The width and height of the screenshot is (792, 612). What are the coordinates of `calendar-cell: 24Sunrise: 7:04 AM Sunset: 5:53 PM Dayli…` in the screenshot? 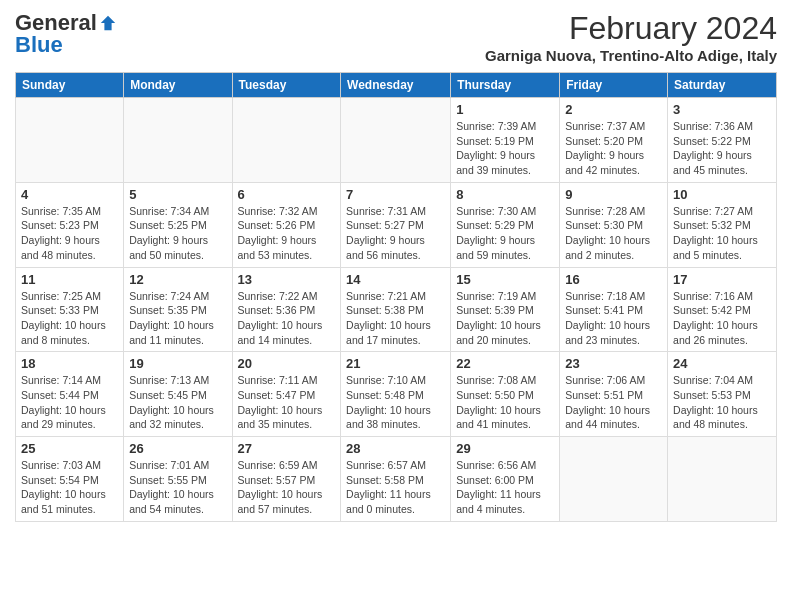 It's located at (722, 394).